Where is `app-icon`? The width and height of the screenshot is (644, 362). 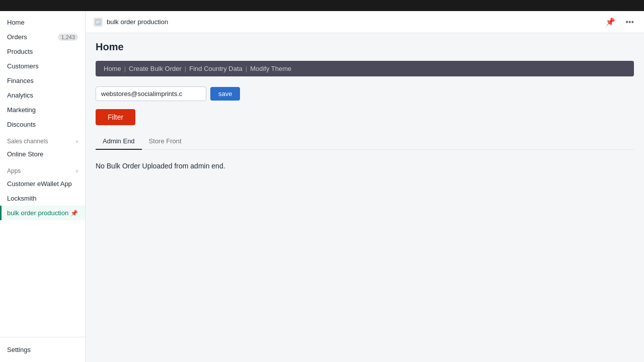
app-icon is located at coordinates (98, 22).